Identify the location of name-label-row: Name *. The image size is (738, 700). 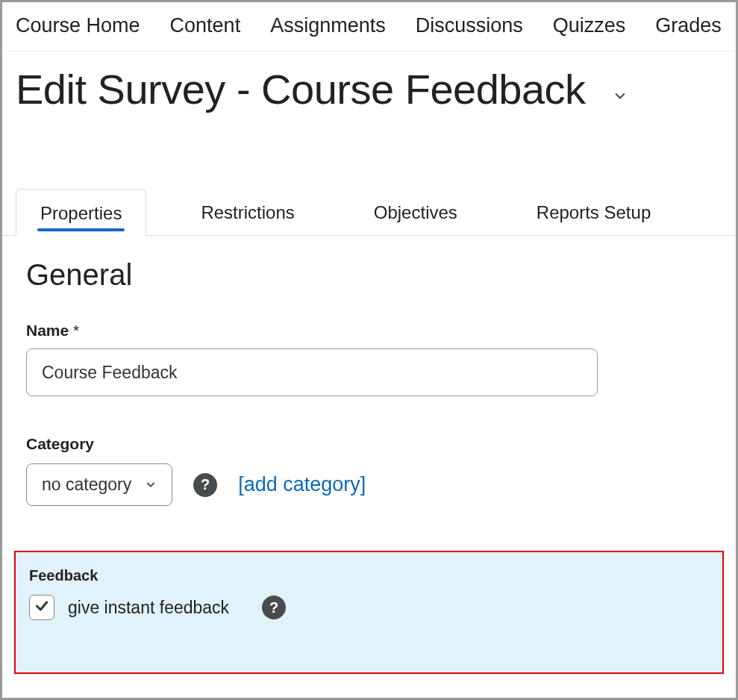
(375, 331).